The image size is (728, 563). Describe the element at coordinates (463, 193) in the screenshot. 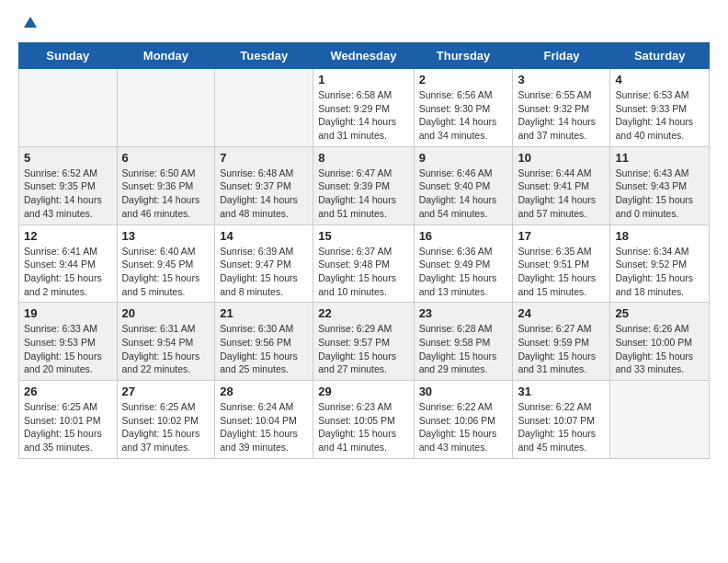

I see `day-info: Sunrise: 6:46 AMSunset: 9:40 PMDaylight:…` at that location.